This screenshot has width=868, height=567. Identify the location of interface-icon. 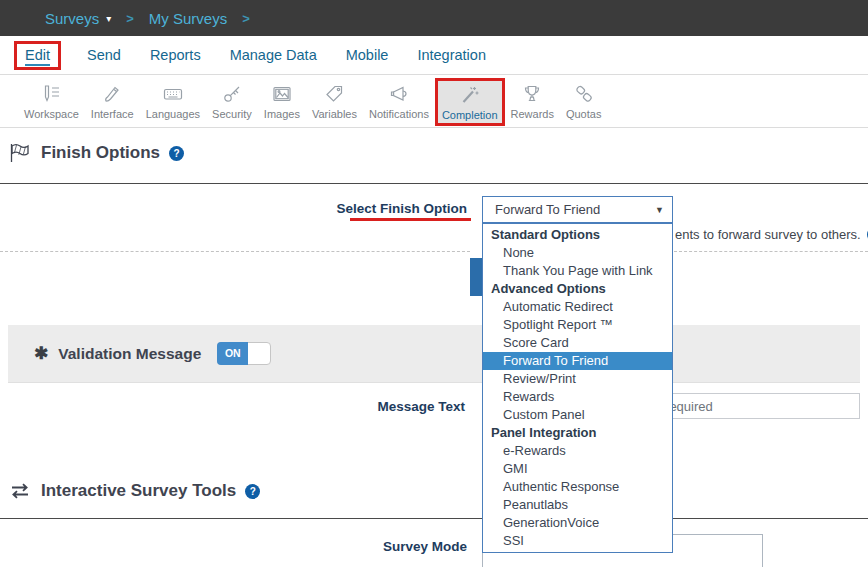
(112, 94).